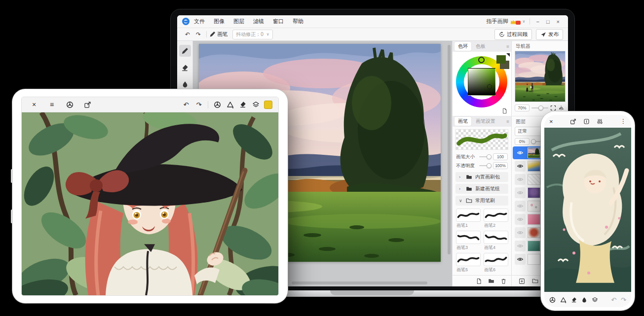  Describe the element at coordinates (468, 241) in the screenshot. I see `brush-item: 画笔3` at that location.